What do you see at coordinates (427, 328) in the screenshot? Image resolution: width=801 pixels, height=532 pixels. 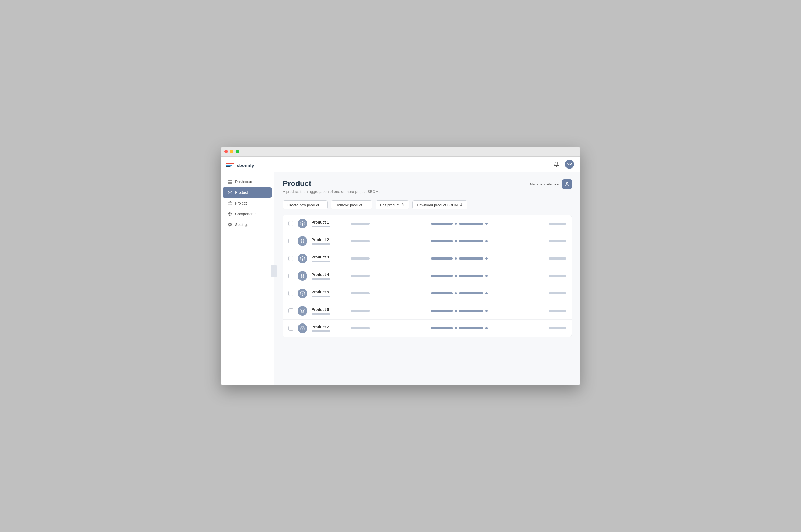 I see `product-row-7: Product 7` at bounding box center [427, 328].